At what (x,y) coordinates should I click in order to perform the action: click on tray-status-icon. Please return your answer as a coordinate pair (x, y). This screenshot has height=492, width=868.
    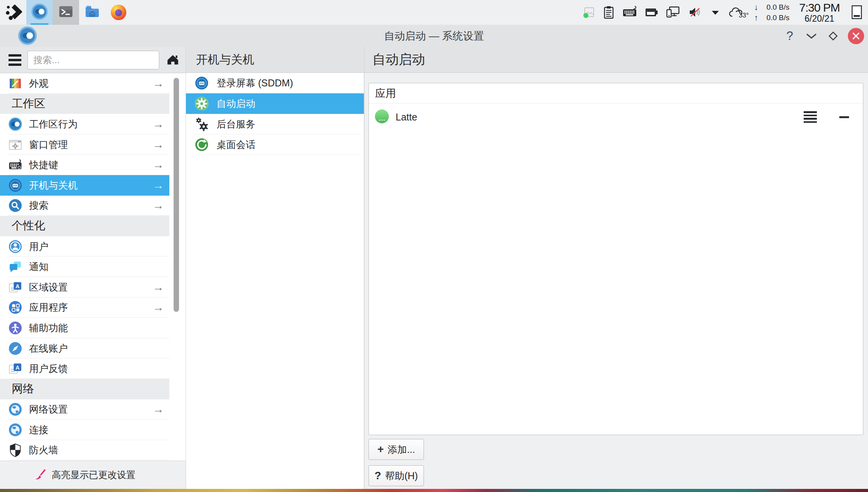
    Looking at the image, I should click on (589, 12).